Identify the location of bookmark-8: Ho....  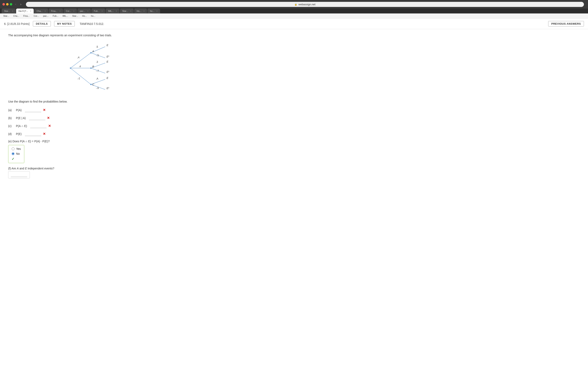
(84, 16).